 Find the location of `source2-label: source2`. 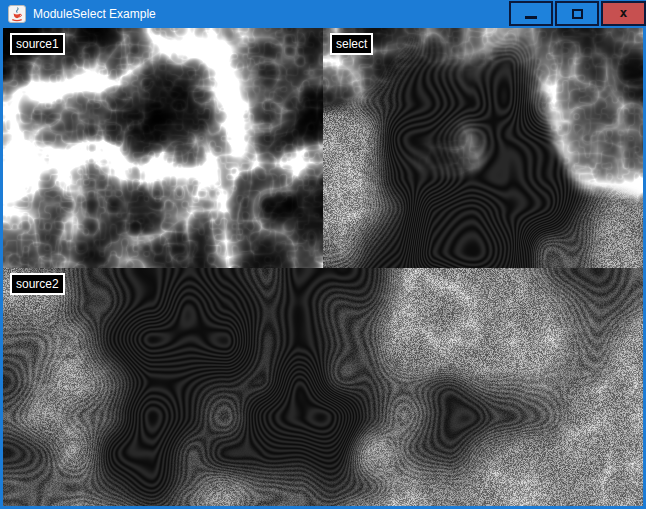

source2-label: source2 is located at coordinates (38, 284).